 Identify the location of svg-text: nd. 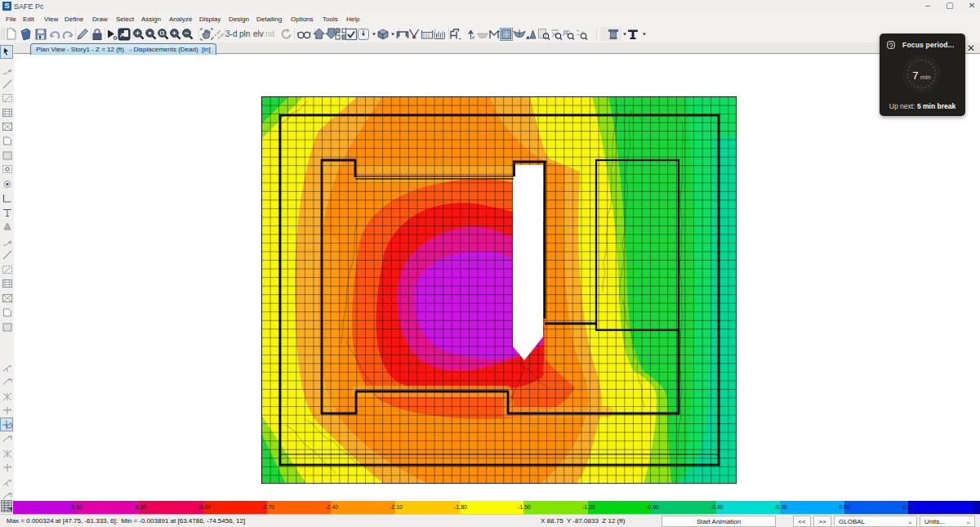
(270, 34).